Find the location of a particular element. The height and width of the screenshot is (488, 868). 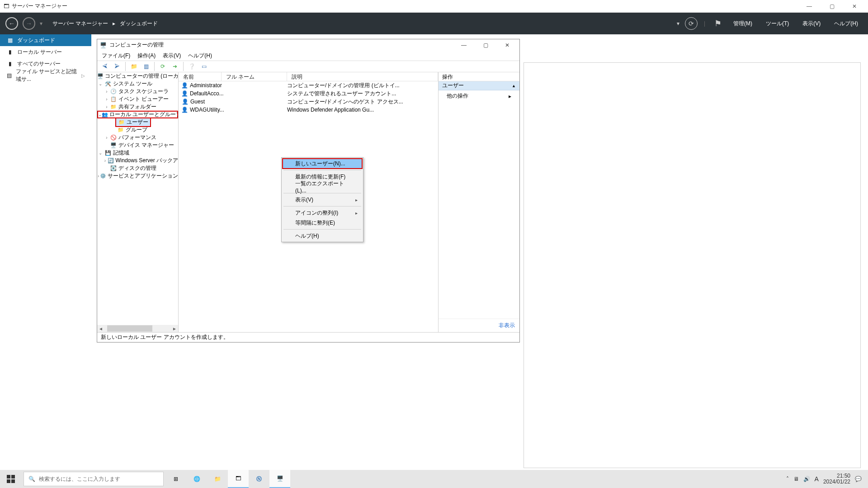

sidebar-label: ファイル サービスと記憶域サ... is located at coordinates (47, 75).